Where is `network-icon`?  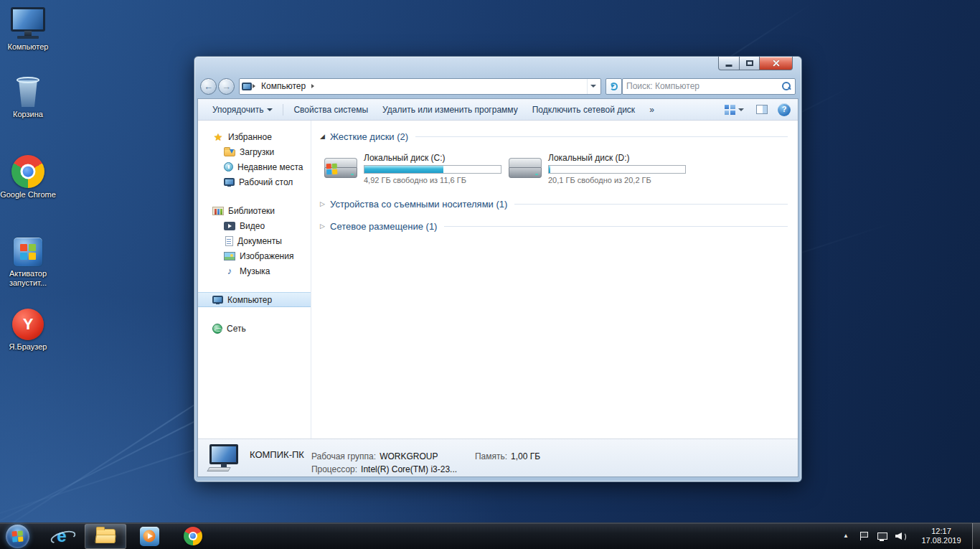 network-icon is located at coordinates (217, 329).